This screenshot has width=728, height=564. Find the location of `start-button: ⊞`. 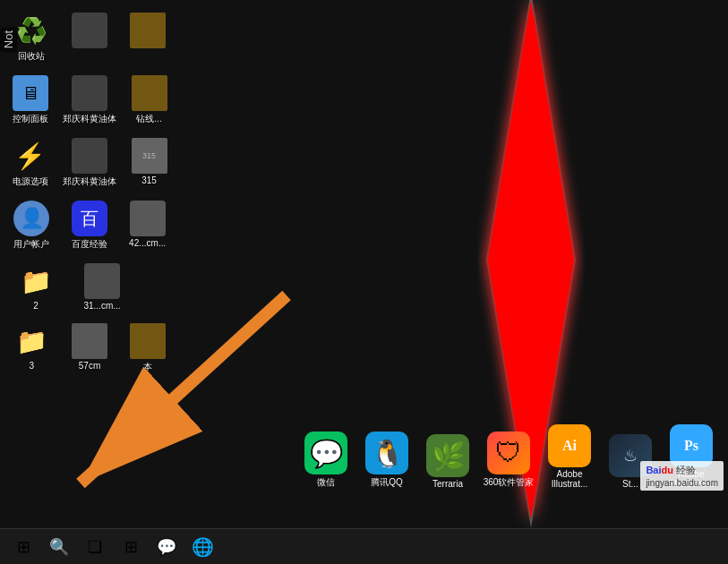

start-button: ⊞ is located at coordinates (23, 547).